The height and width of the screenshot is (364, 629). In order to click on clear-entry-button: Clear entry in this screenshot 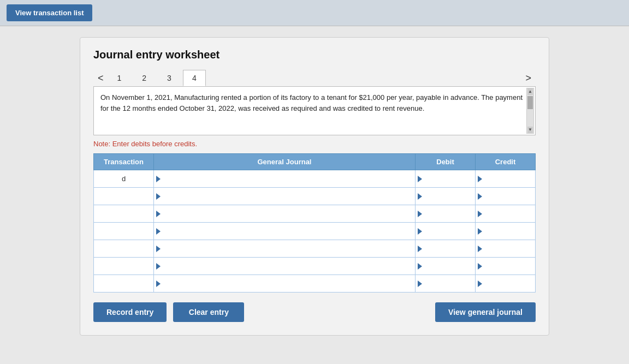, I will do `click(209, 312)`.